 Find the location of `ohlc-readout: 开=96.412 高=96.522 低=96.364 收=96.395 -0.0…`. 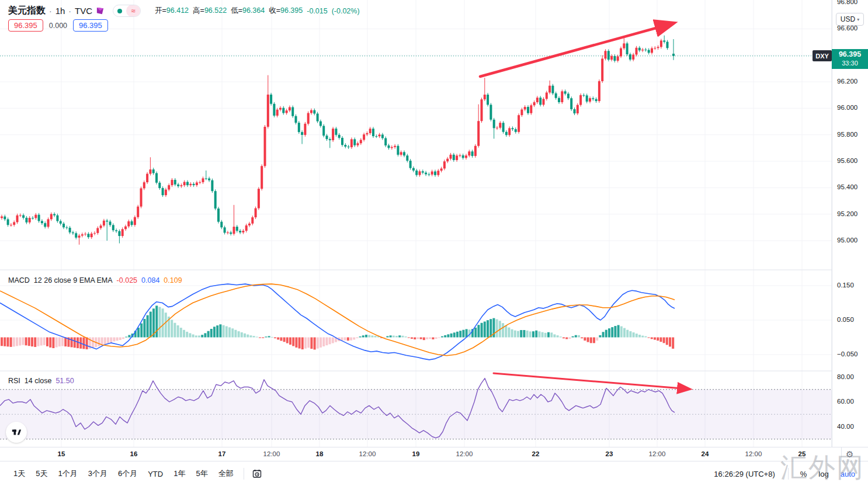

ohlc-readout: 开=96.412 高=96.522 低=96.364 收=96.395 -0.0… is located at coordinates (257, 11).